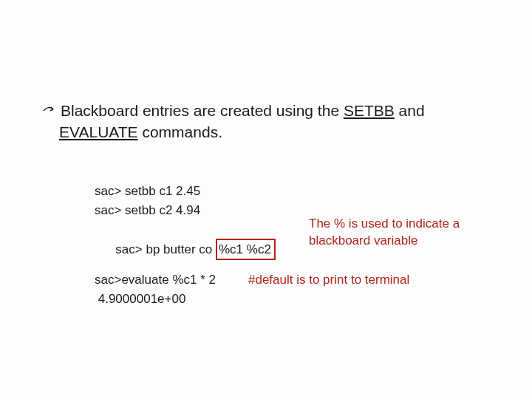 The height and width of the screenshot is (399, 532). What do you see at coordinates (50, 112) in the screenshot?
I see `bullet-arrow-icon` at bounding box center [50, 112].